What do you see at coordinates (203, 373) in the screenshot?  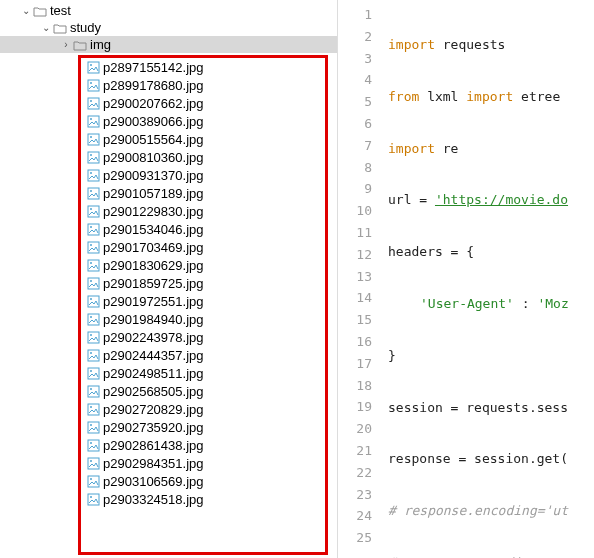 I see `file-item: p2902498511.jpg` at bounding box center [203, 373].